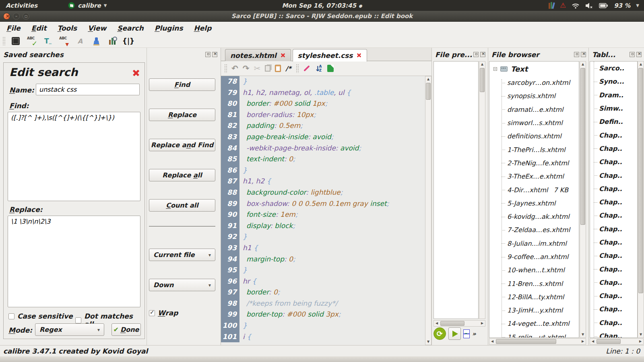 Image resolution: width=644 pixels, height=362 pixels. What do you see at coordinates (534, 136) in the screenshot?
I see `file-browser-item: definitions.xhtml` at bounding box center [534, 136].